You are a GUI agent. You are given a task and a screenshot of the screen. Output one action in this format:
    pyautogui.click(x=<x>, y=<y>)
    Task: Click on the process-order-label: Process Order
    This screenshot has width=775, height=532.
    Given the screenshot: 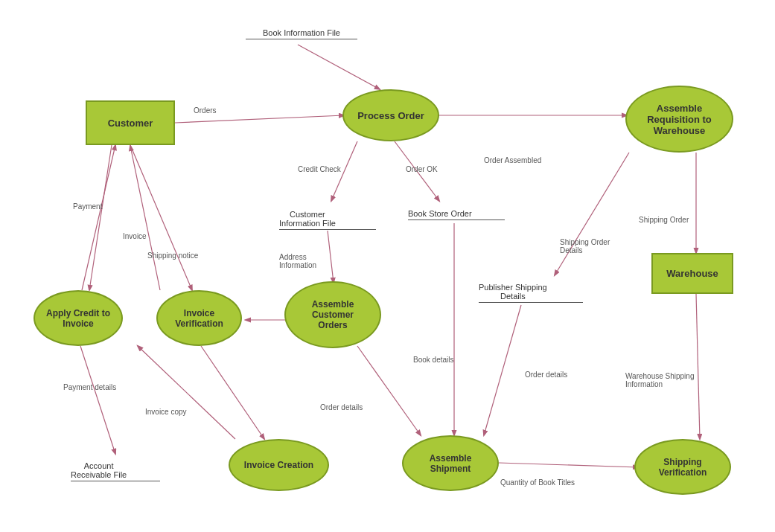 What is the action you would take?
    pyautogui.click(x=391, y=116)
    